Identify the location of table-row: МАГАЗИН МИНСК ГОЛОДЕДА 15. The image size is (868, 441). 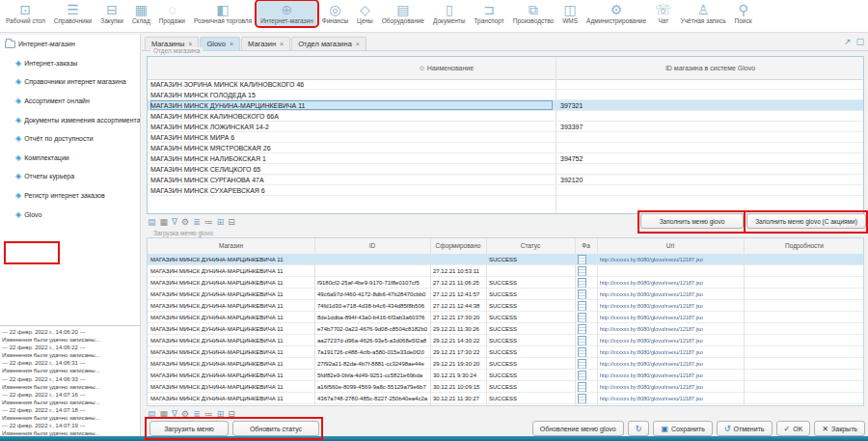
(505, 95).